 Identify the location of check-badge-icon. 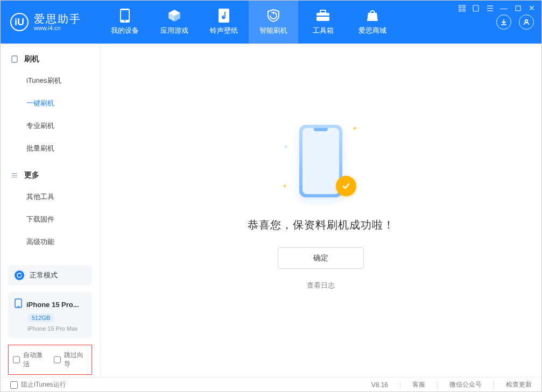
(346, 186).